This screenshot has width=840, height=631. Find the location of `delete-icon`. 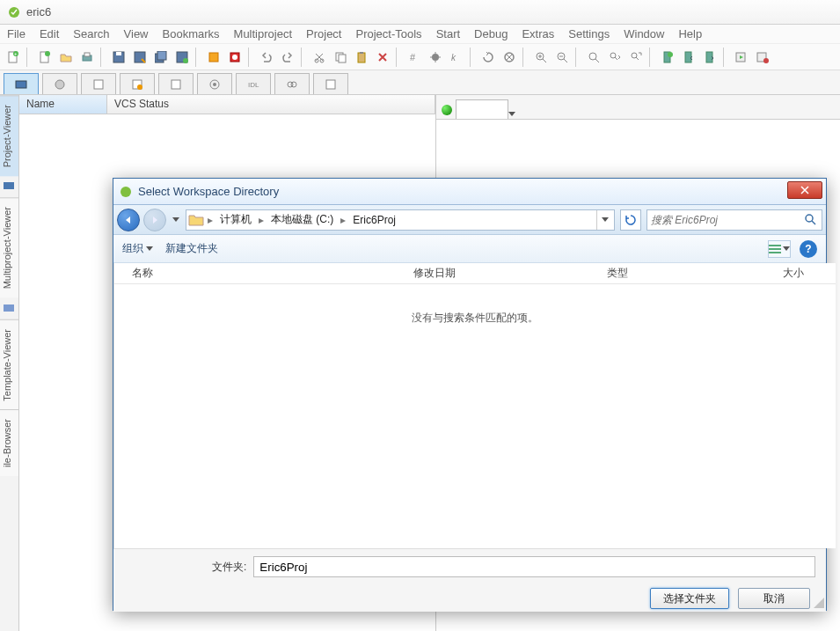

delete-icon is located at coordinates (383, 57).